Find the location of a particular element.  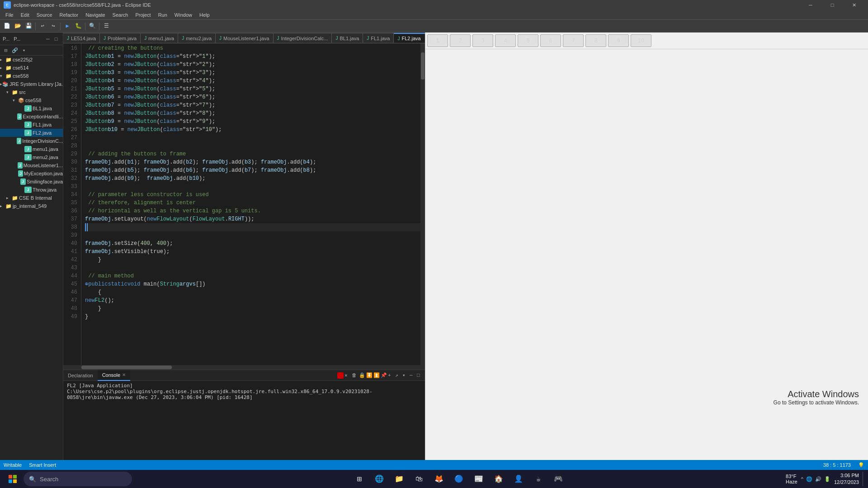

clear-console-icon: 🗑 is located at coordinates (355, 375).